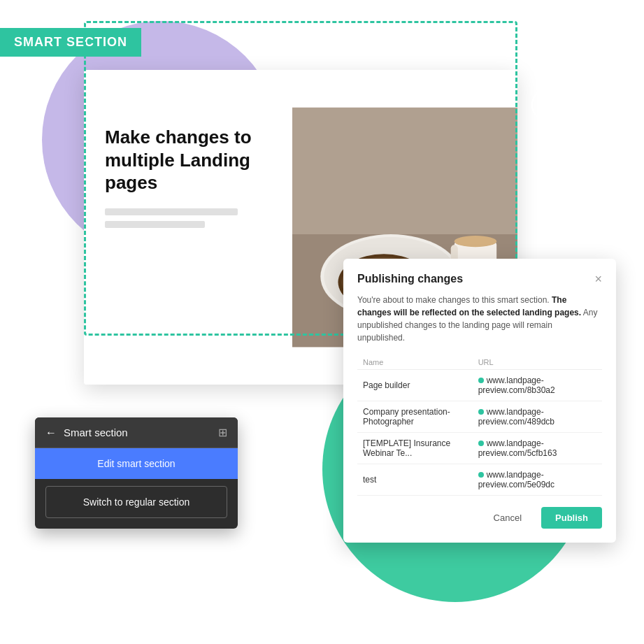  Describe the element at coordinates (480, 480) in the screenshot. I see `table-row: testwww.landpage-preview.com/5e09dc` at that location.